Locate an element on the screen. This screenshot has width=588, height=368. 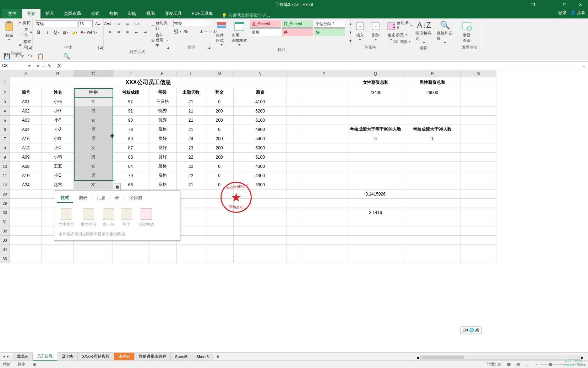
sheet-nav-next: ▸ is located at coordinates (8, 356).